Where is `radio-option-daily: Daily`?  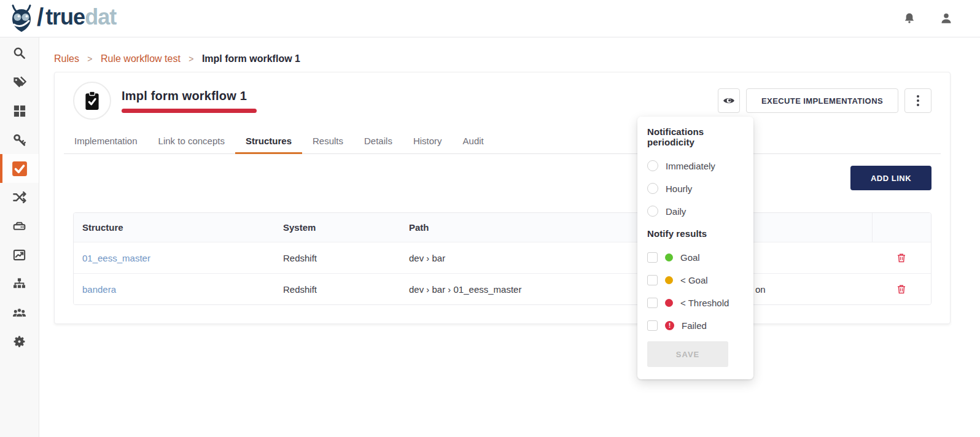 radio-option-daily: Daily is located at coordinates (695, 211).